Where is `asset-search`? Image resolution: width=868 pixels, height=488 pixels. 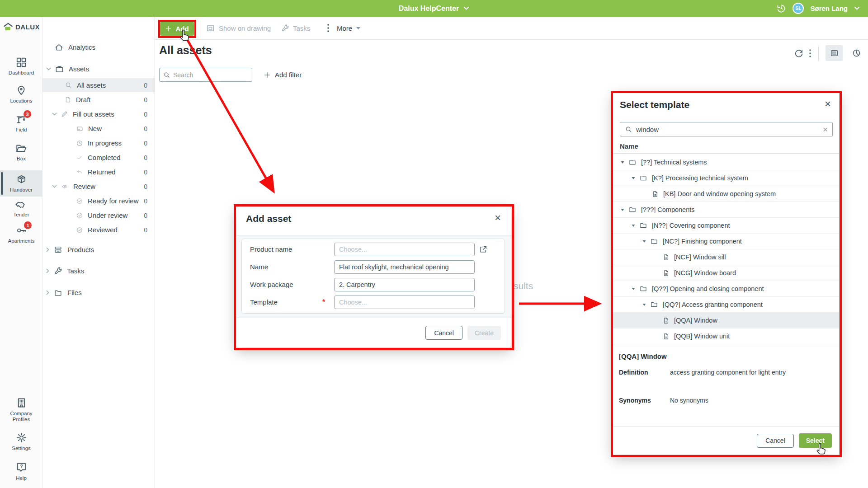 asset-search is located at coordinates (206, 75).